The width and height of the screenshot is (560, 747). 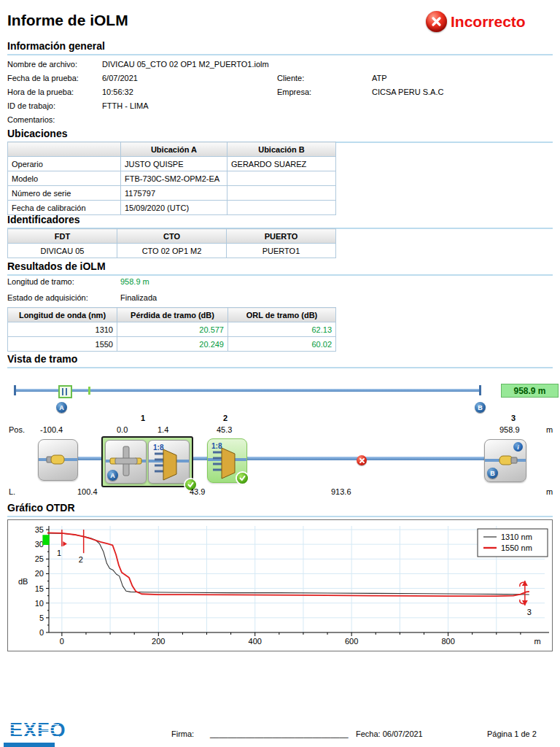 I want to click on table-row: Operario JUSTO QUISPE GERARDO SUAREZ, so click(x=172, y=164).